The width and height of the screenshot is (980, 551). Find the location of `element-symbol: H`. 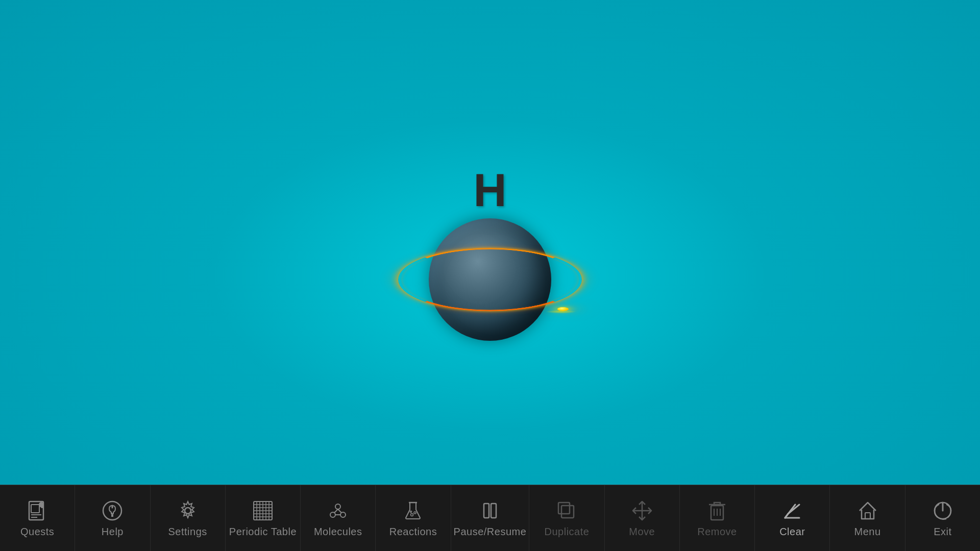

element-symbol: H is located at coordinates (490, 190).